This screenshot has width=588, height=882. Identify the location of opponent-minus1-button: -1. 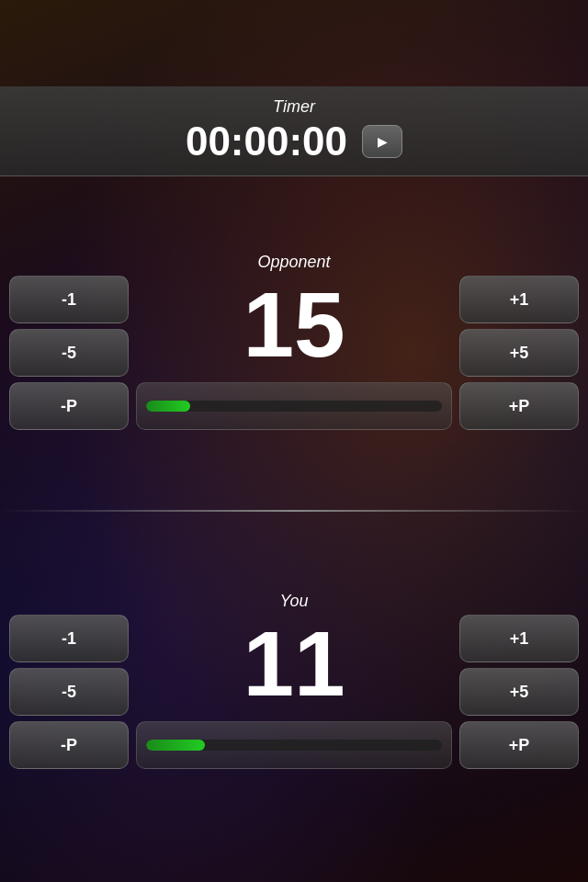
(69, 300).